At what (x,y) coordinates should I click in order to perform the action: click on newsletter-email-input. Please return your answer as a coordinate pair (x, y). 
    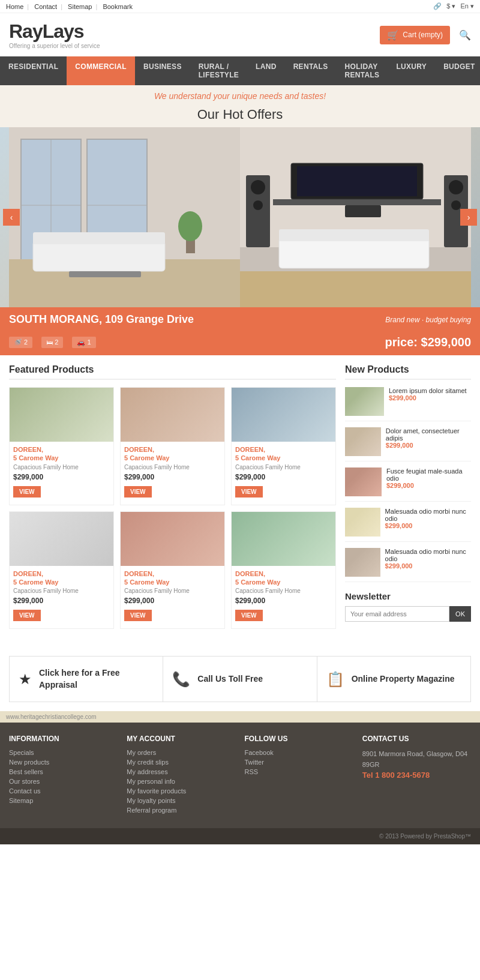
    Looking at the image, I should click on (397, 614).